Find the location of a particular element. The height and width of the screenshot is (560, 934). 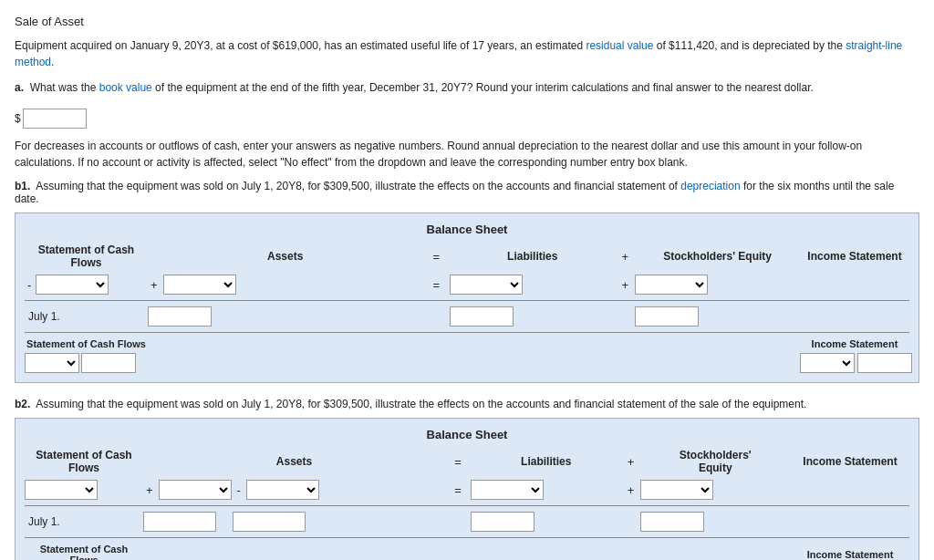

bs2-eq-header: = is located at coordinates (458, 461).